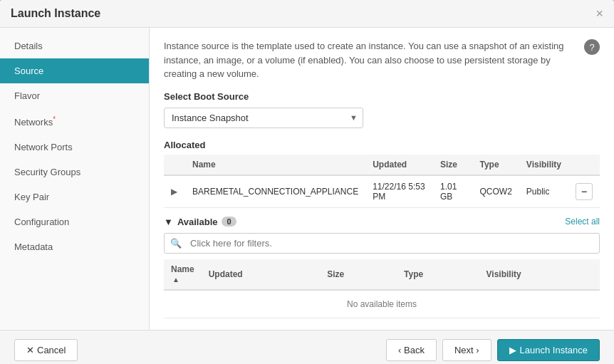 Image resolution: width=614 pixels, height=364 pixels. Describe the element at coordinates (74, 197) in the screenshot. I see `sidebar-item-key-pair: Key Pair` at that location.